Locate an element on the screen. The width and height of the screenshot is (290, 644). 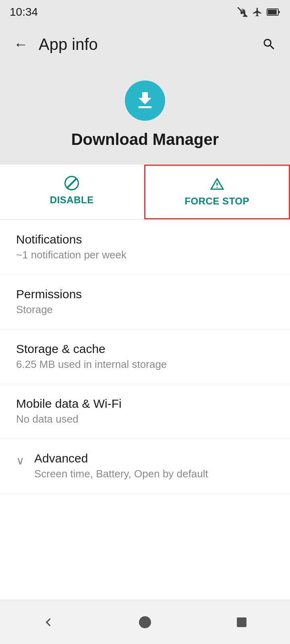
status-time: 10:34 is located at coordinates (24, 12).